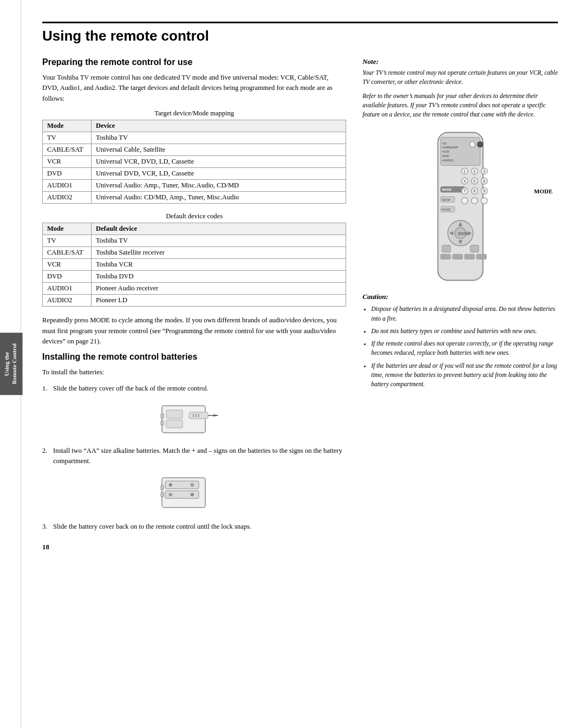  Describe the element at coordinates (484, 171) in the screenshot. I see `svg-text: 3` at that location.